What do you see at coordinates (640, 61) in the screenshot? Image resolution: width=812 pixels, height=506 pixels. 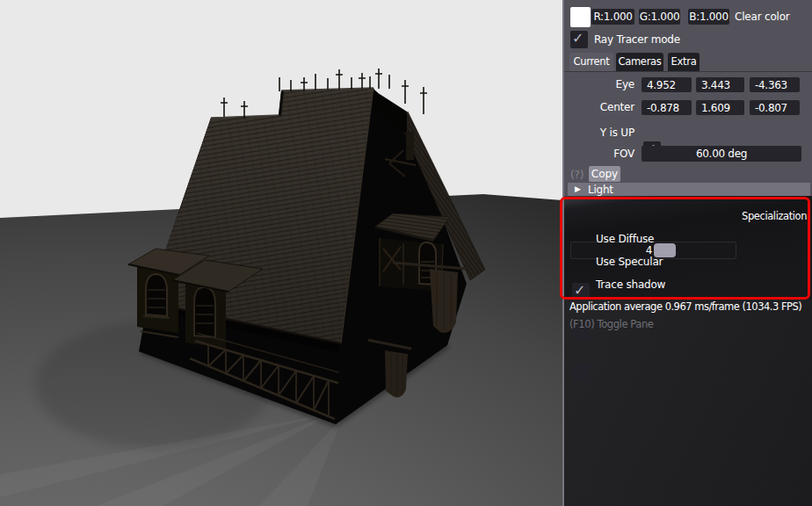 I see `tab-cameras: Cameras` at bounding box center [640, 61].